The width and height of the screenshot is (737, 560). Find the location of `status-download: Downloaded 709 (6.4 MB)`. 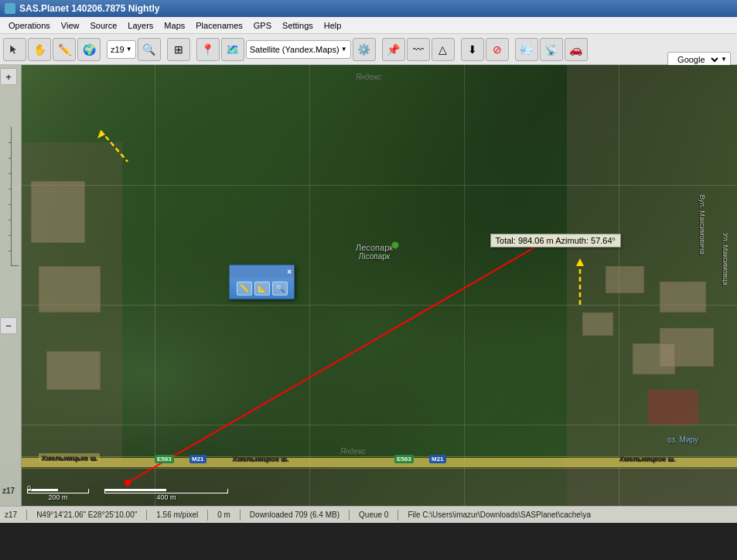

status-download: Downloaded 709 (6.4 MB) is located at coordinates (295, 515).